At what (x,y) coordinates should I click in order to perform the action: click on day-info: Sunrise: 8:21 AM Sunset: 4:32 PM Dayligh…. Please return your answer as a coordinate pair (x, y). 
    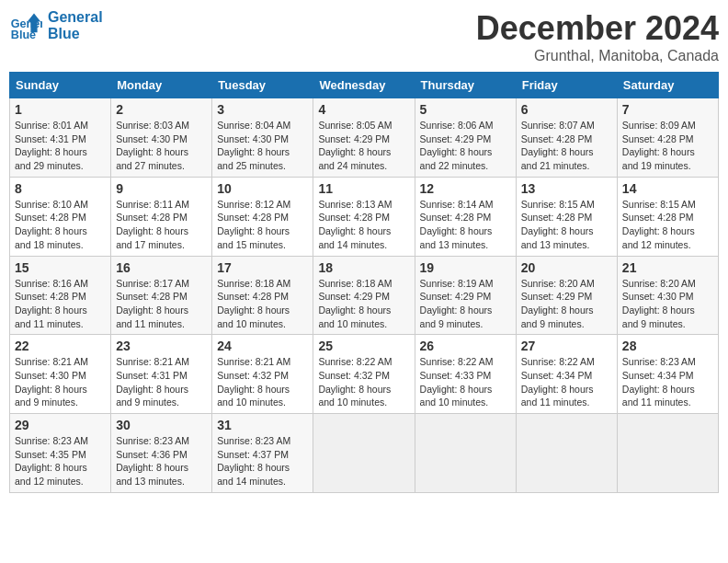
    Looking at the image, I should click on (263, 383).